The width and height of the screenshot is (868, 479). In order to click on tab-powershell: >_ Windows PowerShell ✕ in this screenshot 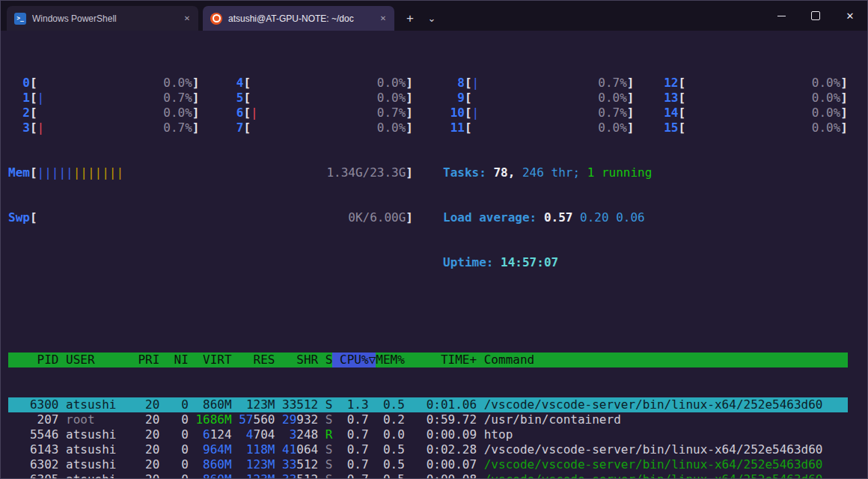, I will do `click(103, 18)`.